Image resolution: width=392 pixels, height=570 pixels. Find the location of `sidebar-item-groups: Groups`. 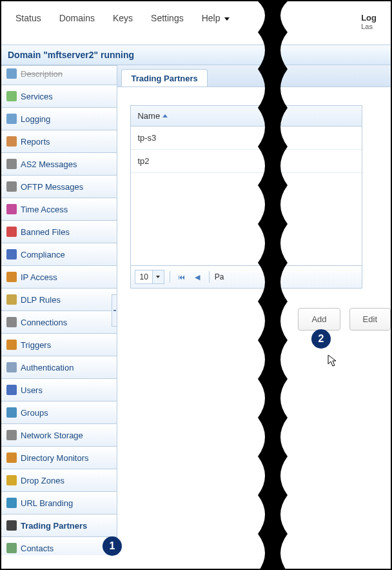

sidebar-item-groups: Groups is located at coordinates (59, 413).